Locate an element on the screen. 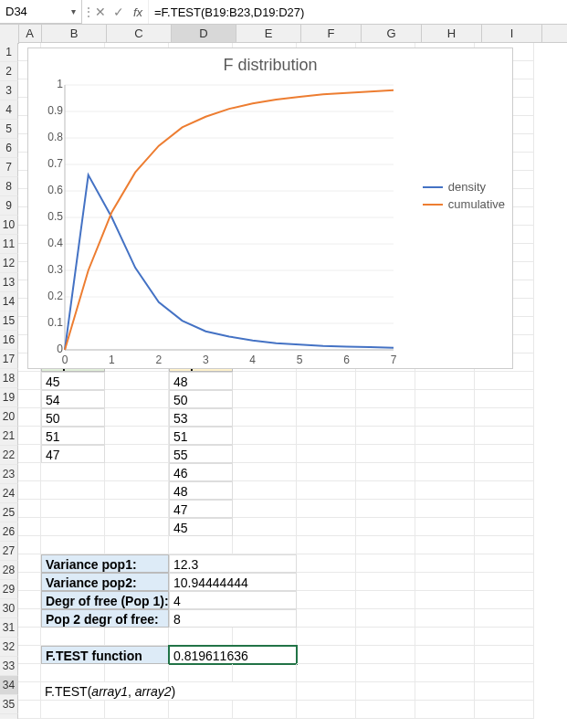 This screenshot has width=567, height=728. row-header: 34 is located at coordinates (9, 685).